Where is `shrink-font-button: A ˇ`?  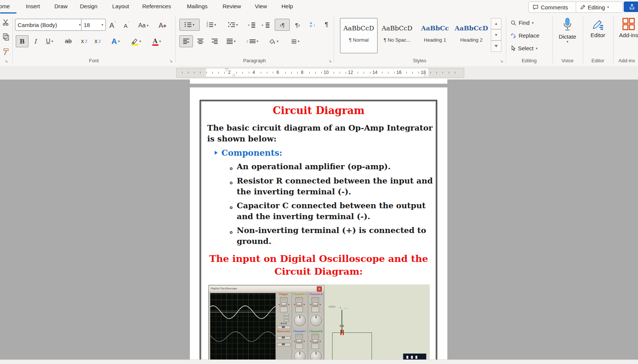
shrink-font-button: A ˇ is located at coordinates (126, 26).